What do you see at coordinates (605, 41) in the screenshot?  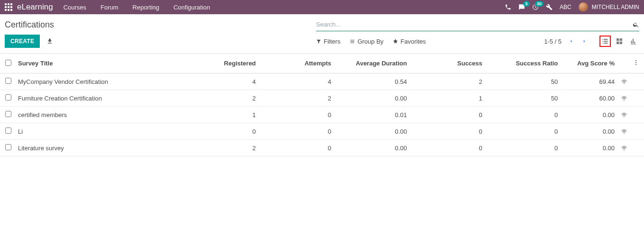 I see `list-view-button` at bounding box center [605, 41].